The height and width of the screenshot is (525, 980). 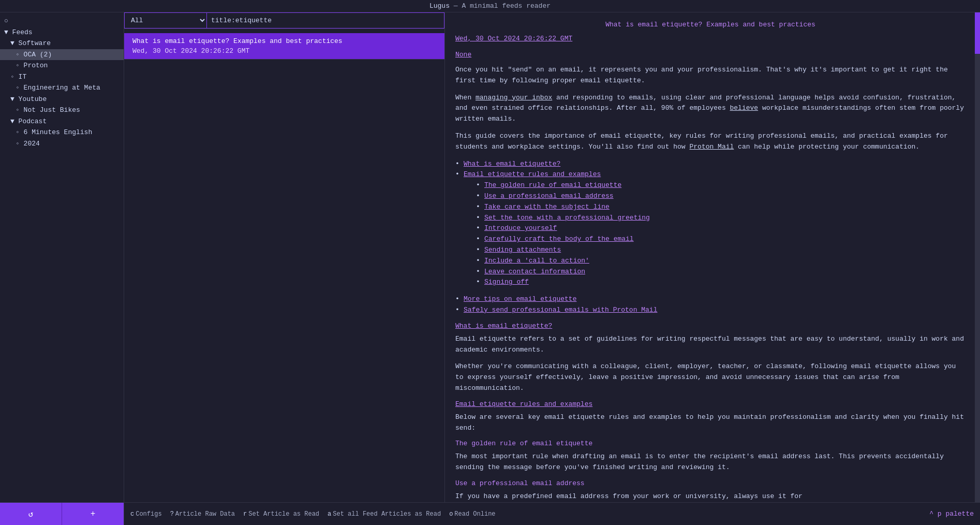 I want to click on toc-sub-link-2: Use a professional email address, so click(x=549, y=196).